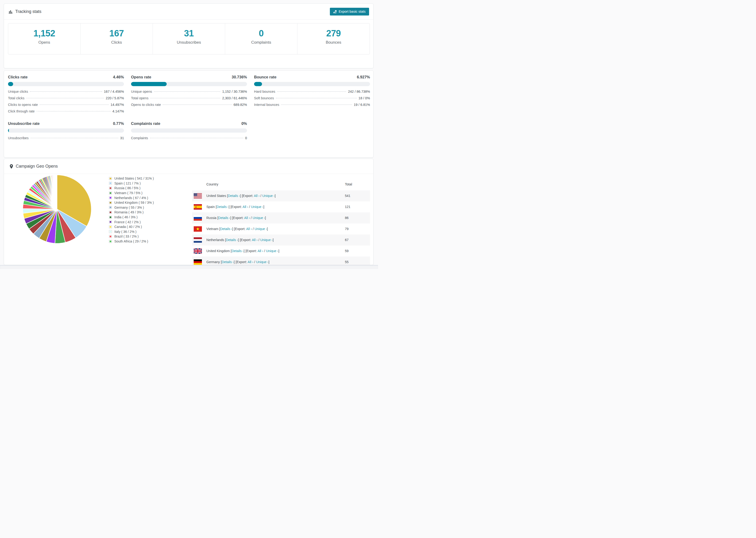  What do you see at coordinates (265, 77) in the screenshot?
I see `rate-title: Bounce rate` at bounding box center [265, 77].